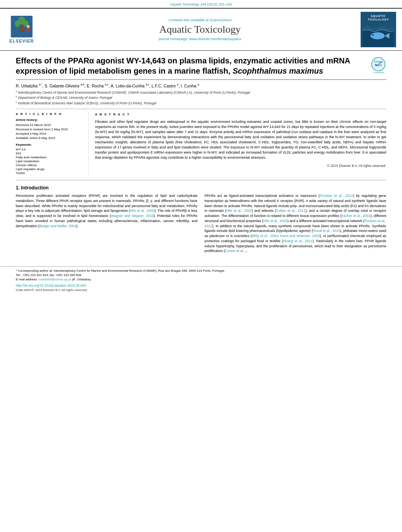  What do you see at coordinates (106, 224) in the screenshot?
I see `introduction-left-col: Peroxisome proliferator activated recept…` at bounding box center [106, 224].